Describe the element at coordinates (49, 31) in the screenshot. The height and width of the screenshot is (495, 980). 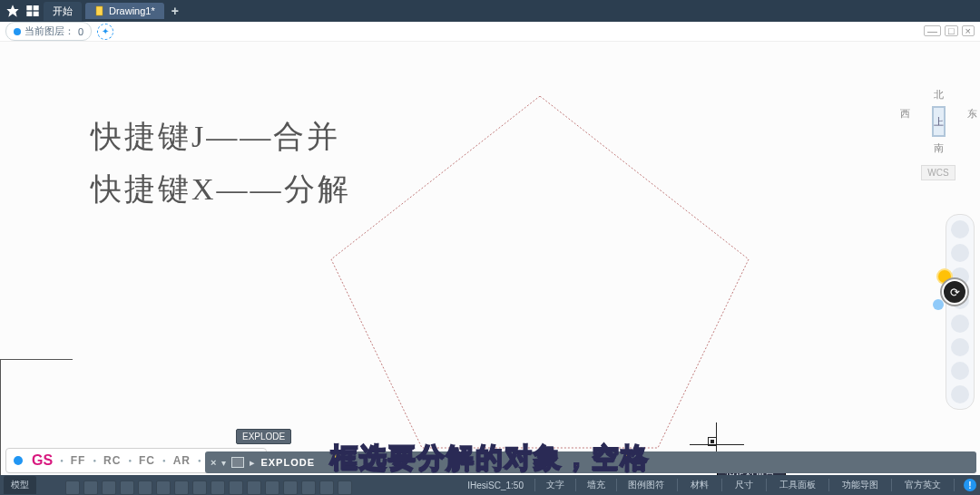
I see `current-layer-label: 当前图层：` at that location.